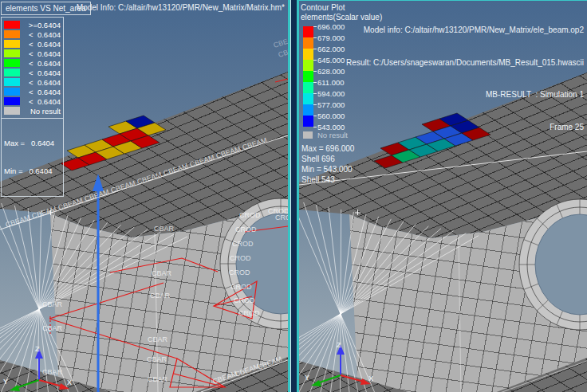  I want to click on colorbar-tick-label: 611.000, so click(331, 83).